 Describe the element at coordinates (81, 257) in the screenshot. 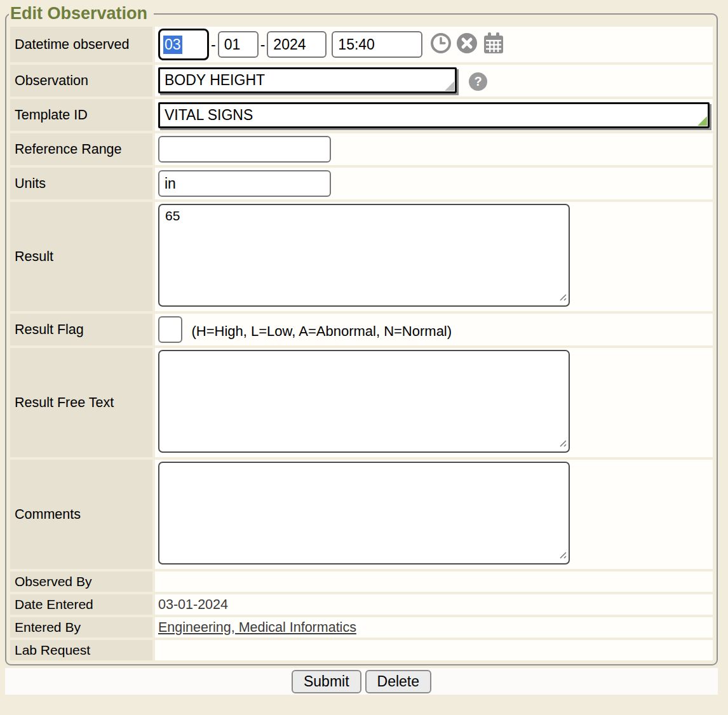

I see `result-label: Result` at that location.